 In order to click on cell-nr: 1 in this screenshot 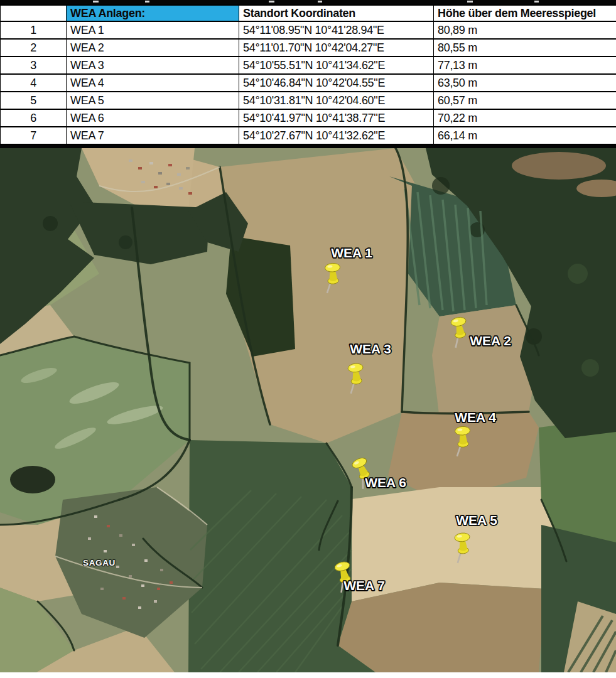, I will do `click(34, 30)`.